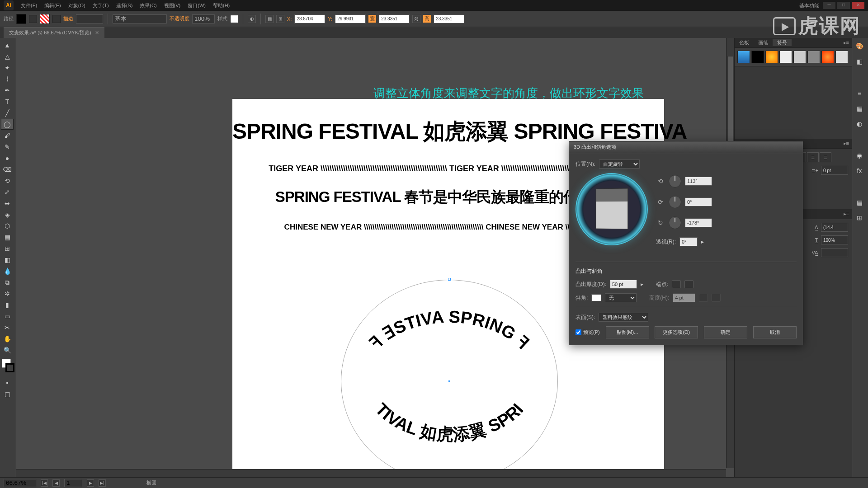 The height and width of the screenshot is (488, 868). Describe the element at coordinates (7, 271) in the screenshot. I see `eyedropper-tool: 💧` at that location.